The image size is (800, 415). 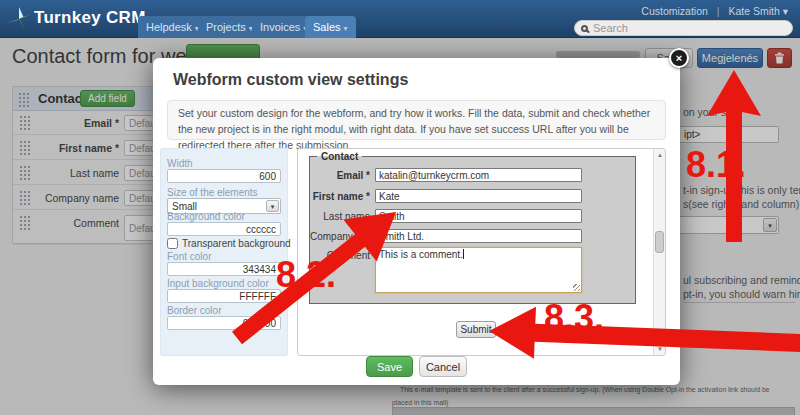 What do you see at coordinates (90, 18) in the screenshot?
I see `brand-logo: Turnkey CRM` at bounding box center [90, 18].